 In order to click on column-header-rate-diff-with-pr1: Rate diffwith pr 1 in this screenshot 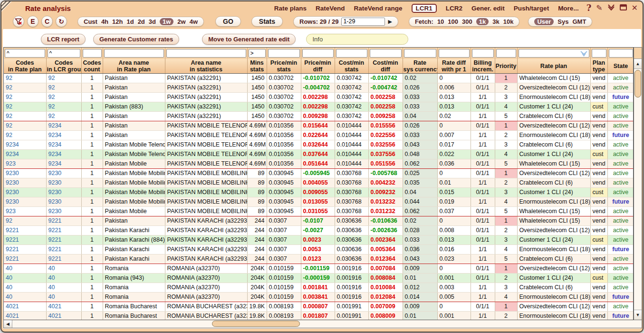, I will do `click(454, 66)`.